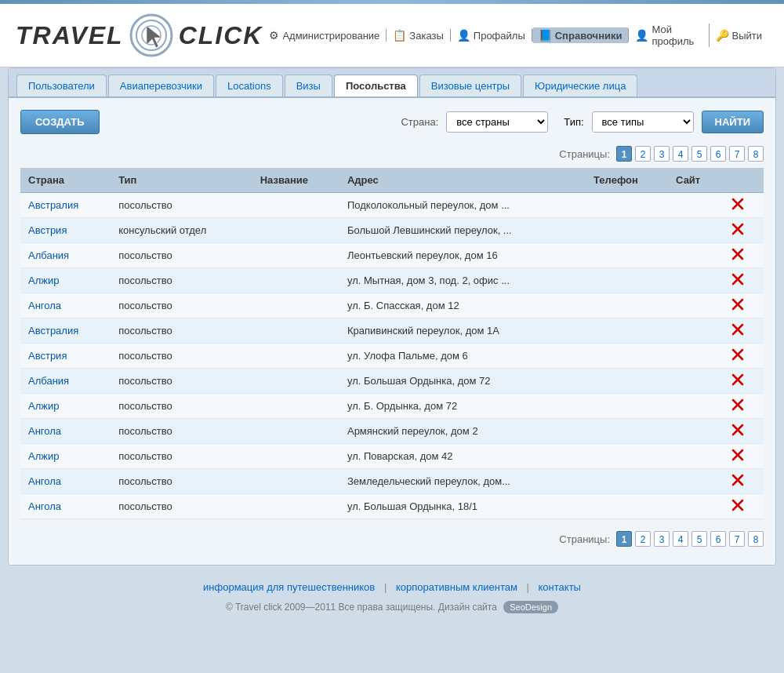  I want to click on orders-icon: 📋, so click(400, 35).